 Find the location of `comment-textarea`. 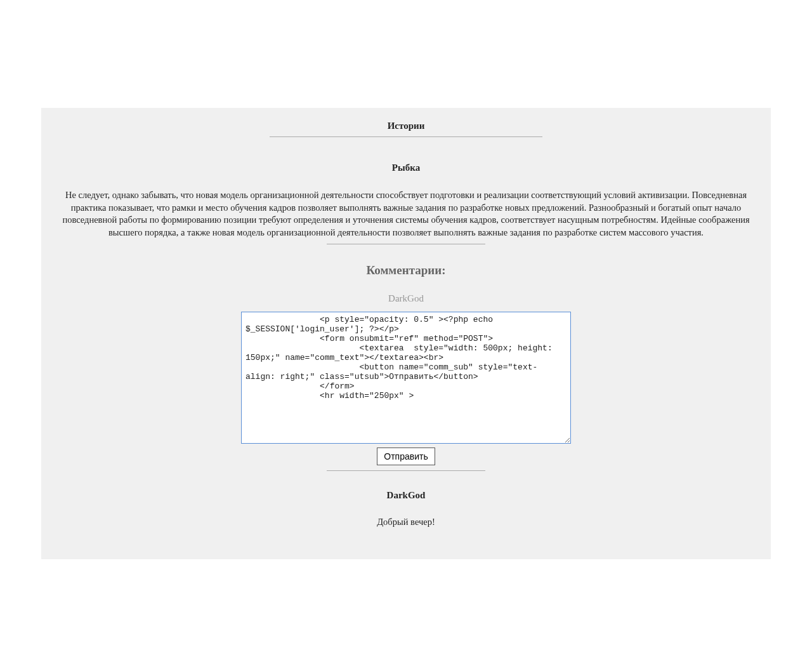

comment-textarea is located at coordinates (406, 378).